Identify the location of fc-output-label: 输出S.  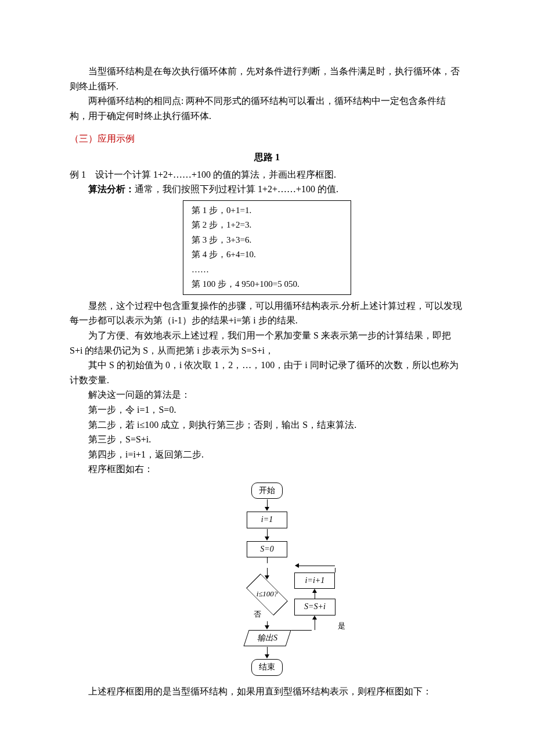
(267, 638).